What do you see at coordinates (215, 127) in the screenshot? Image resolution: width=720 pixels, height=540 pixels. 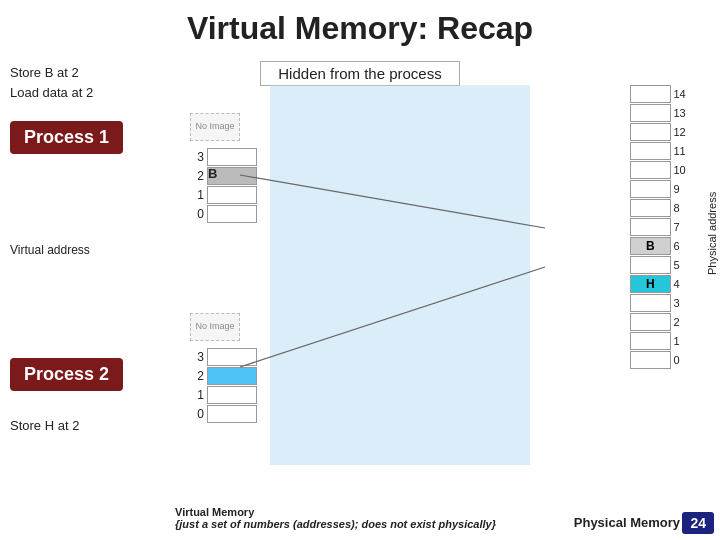 I see `no-image-1: No Image` at bounding box center [215, 127].